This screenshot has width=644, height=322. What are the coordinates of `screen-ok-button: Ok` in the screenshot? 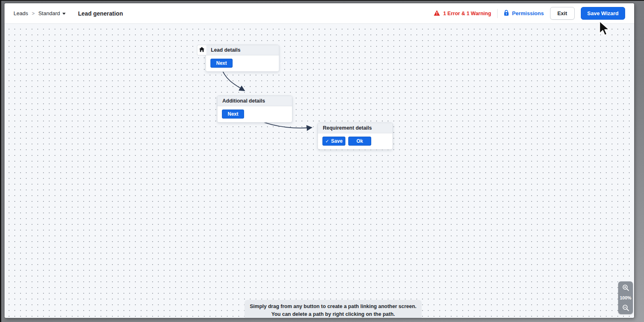 It's located at (360, 141).